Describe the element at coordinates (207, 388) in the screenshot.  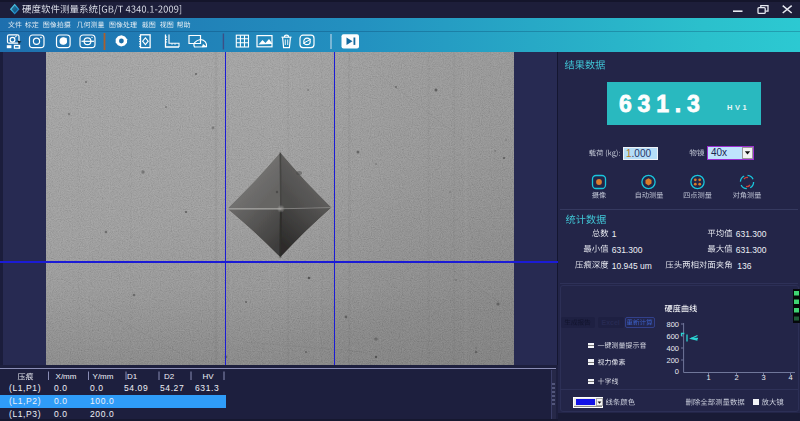
I see `svg-text: 631.3` at that location.